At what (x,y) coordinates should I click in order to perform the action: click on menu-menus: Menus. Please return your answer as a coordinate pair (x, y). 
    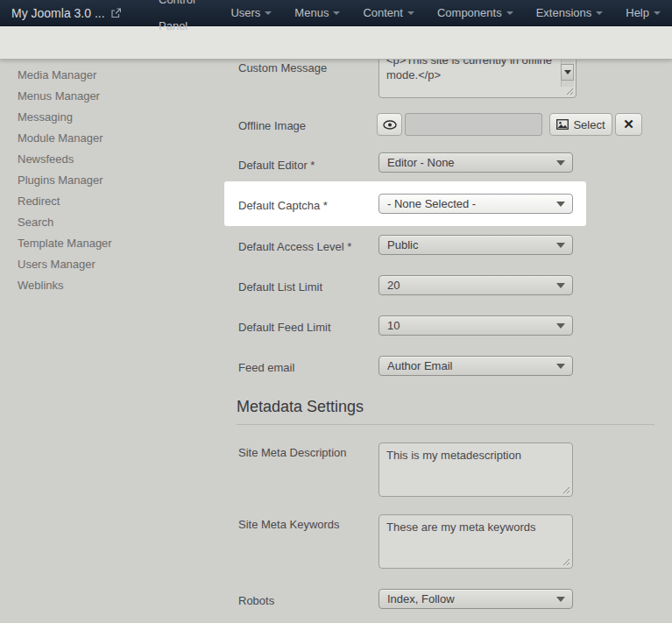
    Looking at the image, I should click on (317, 13).